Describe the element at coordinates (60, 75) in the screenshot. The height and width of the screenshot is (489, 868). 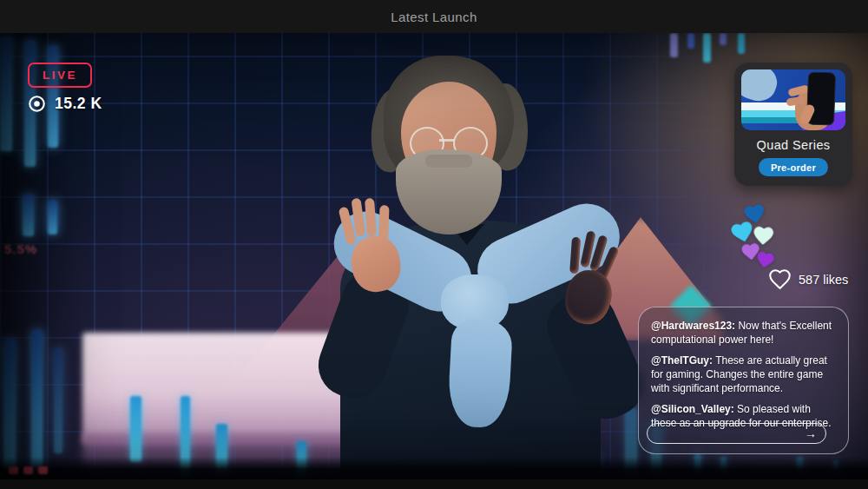
I see `live-badge: LIVE` at that location.